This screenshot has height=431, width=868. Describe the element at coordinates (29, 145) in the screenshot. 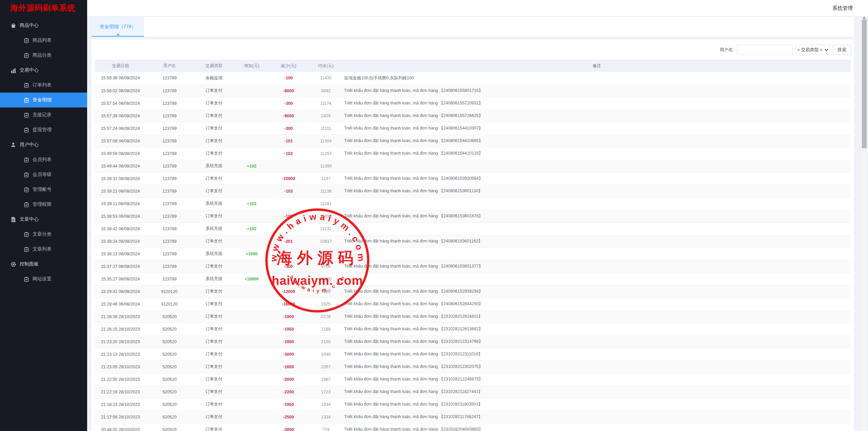

I see `sidebar-section-label: 用户中心` at that location.